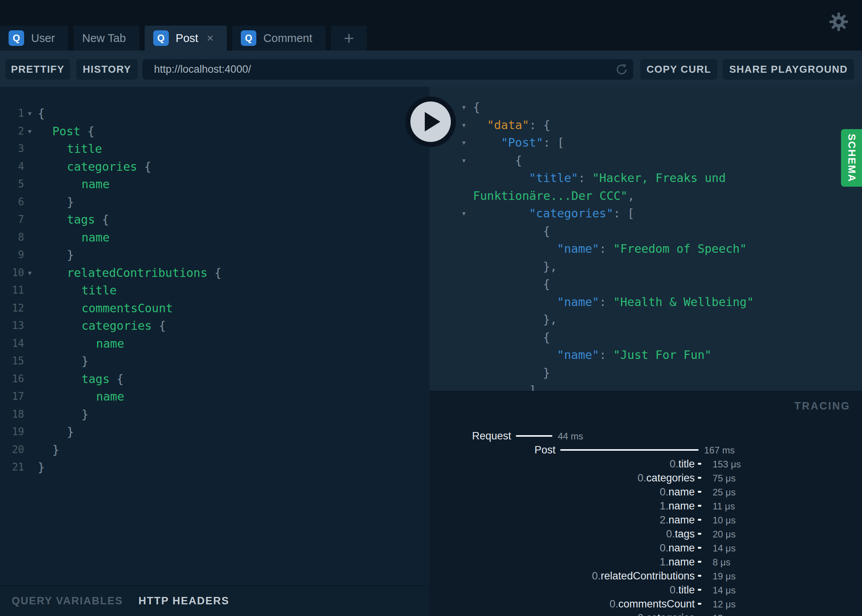 The height and width of the screenshot is (616, 862). What do you see at coordinates (215, 432) in the screenshot?
I see `query-line: 19}` at bounding box center [215, 432].